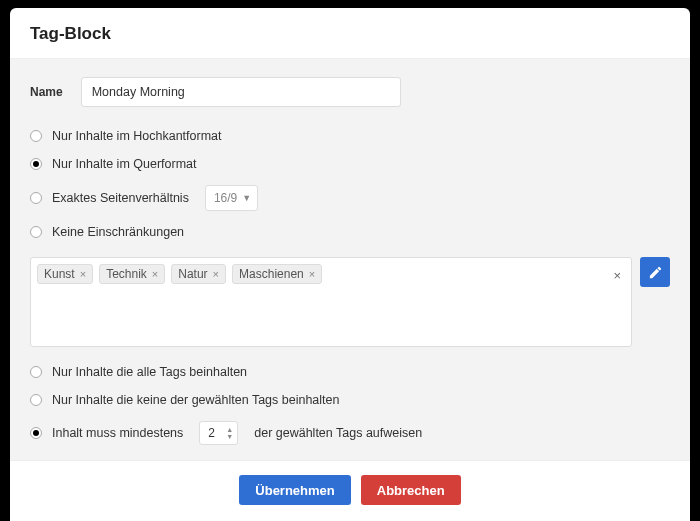  What do you see at coordinates (215, 433) in the screenshot?
I see `min-tags-value: 2` at bounding box center [215, 433].